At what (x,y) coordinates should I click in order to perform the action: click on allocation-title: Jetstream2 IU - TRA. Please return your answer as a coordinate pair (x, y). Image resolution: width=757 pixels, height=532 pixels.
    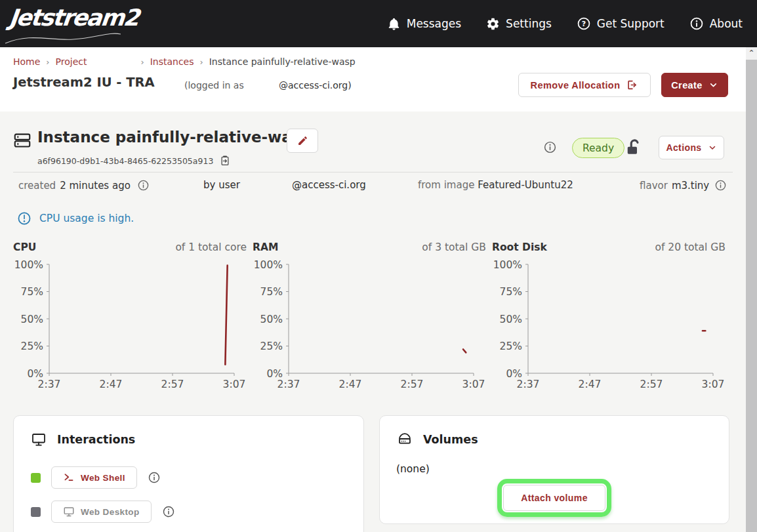
    Looking at the image, I should click on (84, 83).